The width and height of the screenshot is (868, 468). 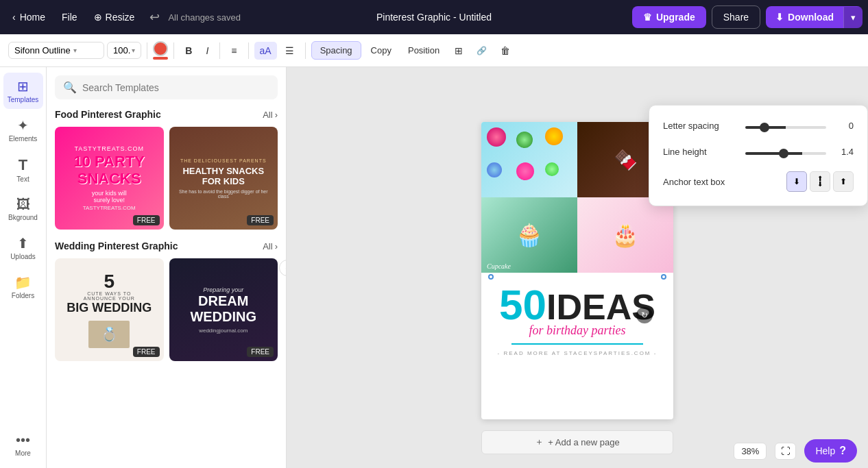 What do you see at coordinates (276, 115) in the screenshot?
I see `food-all-arrow: ›` at bounding box center [276, 115].